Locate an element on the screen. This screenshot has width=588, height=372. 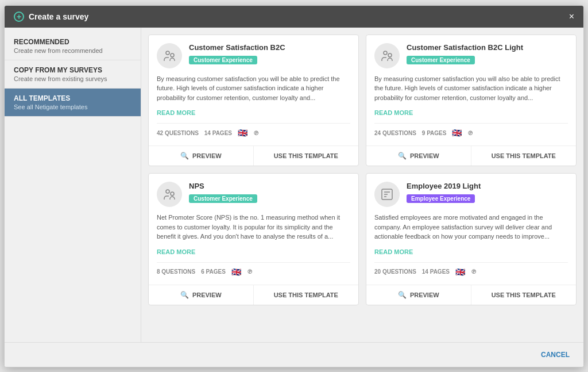
card-employee-2019-tag: Employee Experience is located at coordinates (441, 199).